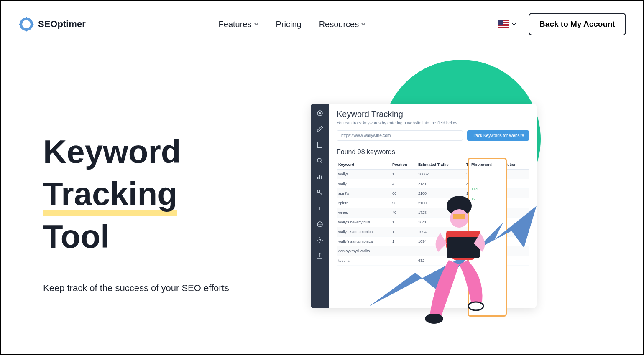  I want to click on logo: SEOptimer, so click(52, 24).